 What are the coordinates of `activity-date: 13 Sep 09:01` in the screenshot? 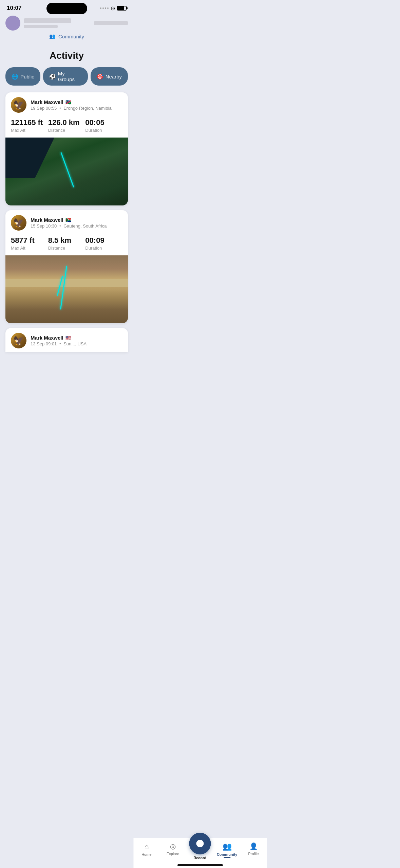 It's located at (43, 344).